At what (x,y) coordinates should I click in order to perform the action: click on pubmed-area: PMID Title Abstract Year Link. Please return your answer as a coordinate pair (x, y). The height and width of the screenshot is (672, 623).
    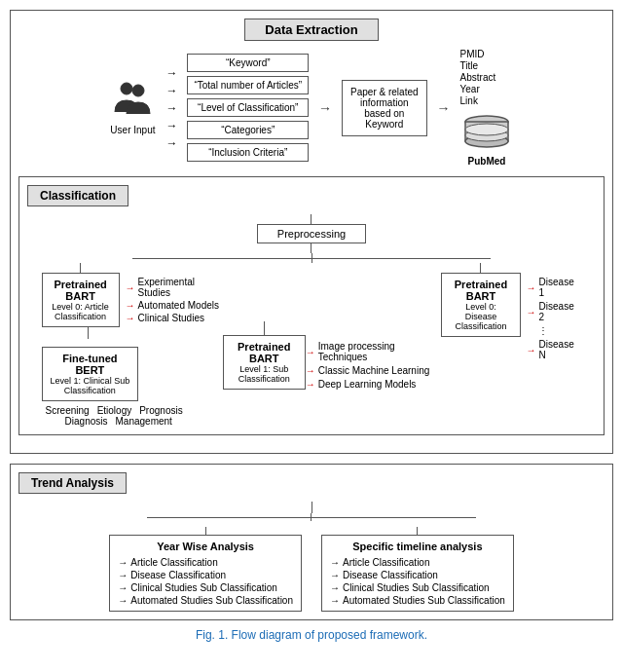
    Looking at the image, I should click on (487, 107).